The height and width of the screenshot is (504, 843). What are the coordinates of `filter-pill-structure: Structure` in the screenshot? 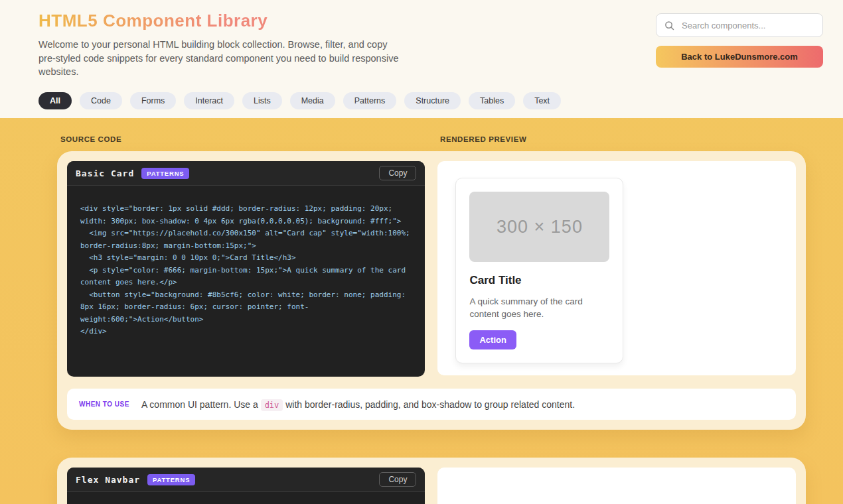 It's located at (433, 101).